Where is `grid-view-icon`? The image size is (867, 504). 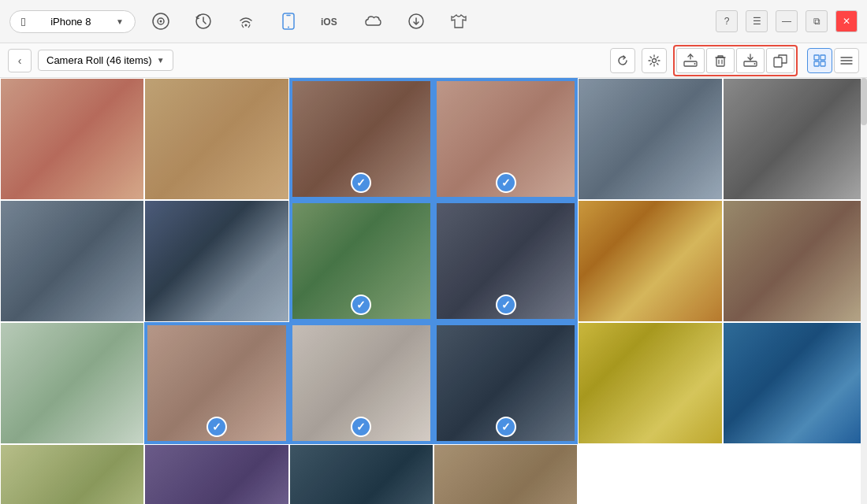 grid-view-icon is located at coordinates (820, 61).